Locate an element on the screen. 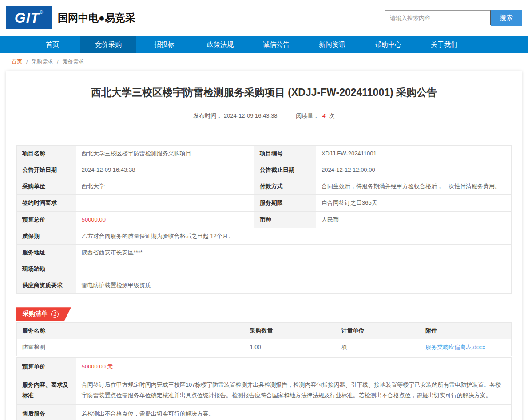  service-name-cell: 防雷检测 is located at coordinates (131, 347).